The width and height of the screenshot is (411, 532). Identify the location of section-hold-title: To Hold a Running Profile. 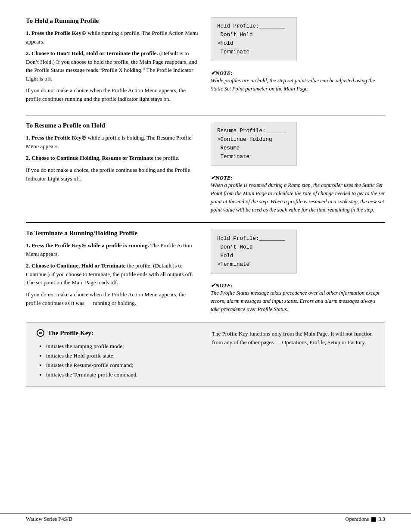
(113, 21).